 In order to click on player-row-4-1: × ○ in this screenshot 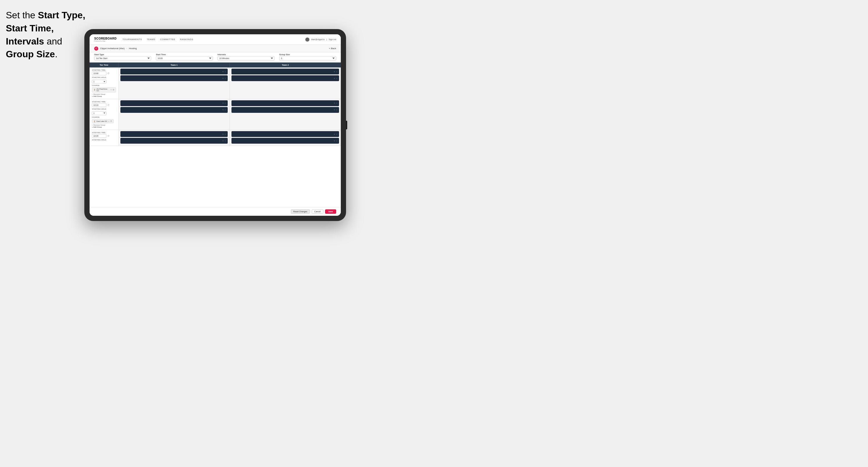, I will do `click(285, 103)`.